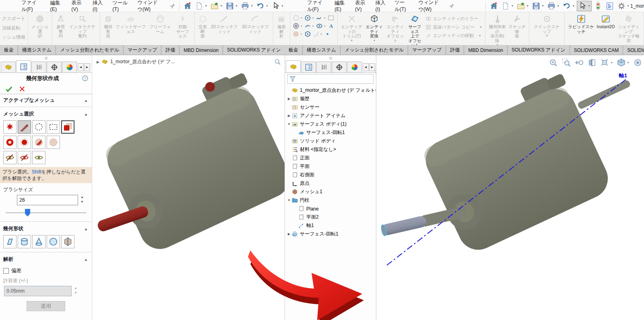  I want to click on eye-show-all-button, so click(39, 158).